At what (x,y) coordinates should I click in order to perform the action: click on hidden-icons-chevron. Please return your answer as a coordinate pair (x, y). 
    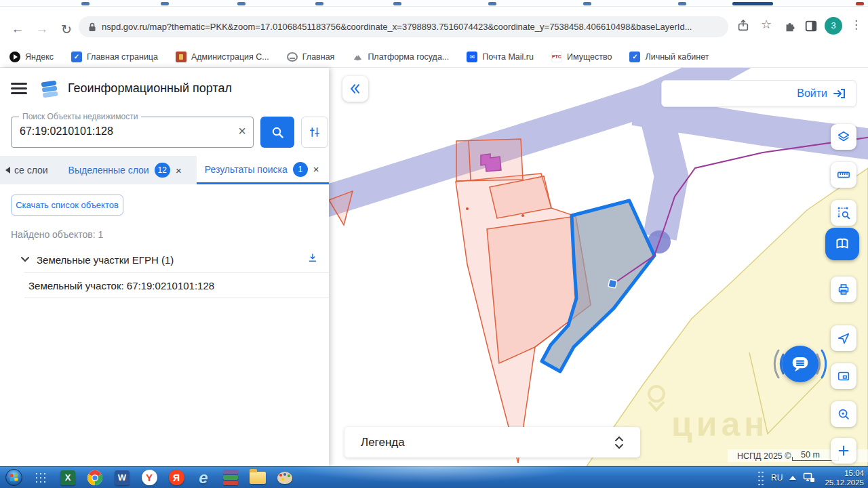
    Looking at the image, I should click on (793, 478).